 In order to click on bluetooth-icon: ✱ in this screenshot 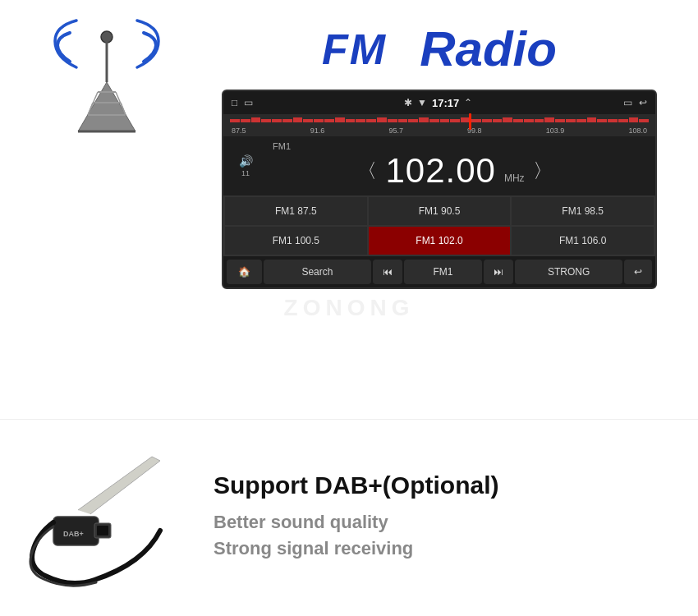, I will do `click(408, 103)`.